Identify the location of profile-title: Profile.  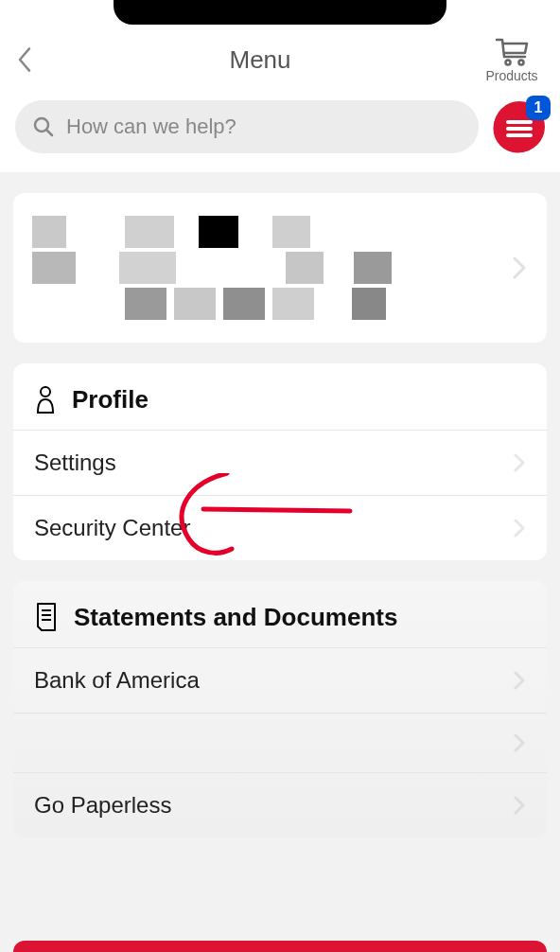
(110, 399).